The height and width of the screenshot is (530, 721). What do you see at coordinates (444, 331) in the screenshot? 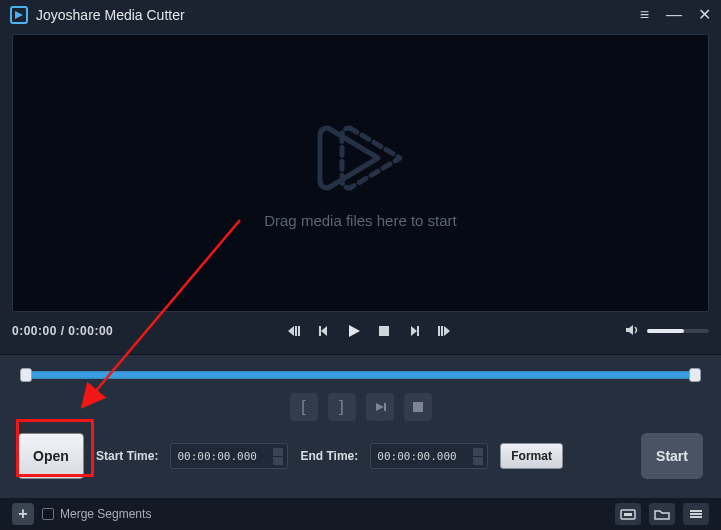
I see `step-forward-frame-button` at bounding box center [444, 331].